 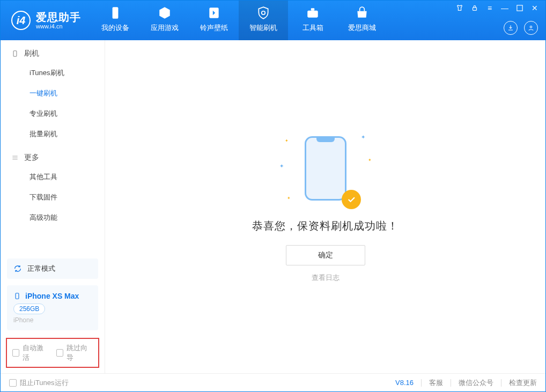 I want to click on flash-options-highlight: 自动激活 跳过向导, so click(x=53, y=353).